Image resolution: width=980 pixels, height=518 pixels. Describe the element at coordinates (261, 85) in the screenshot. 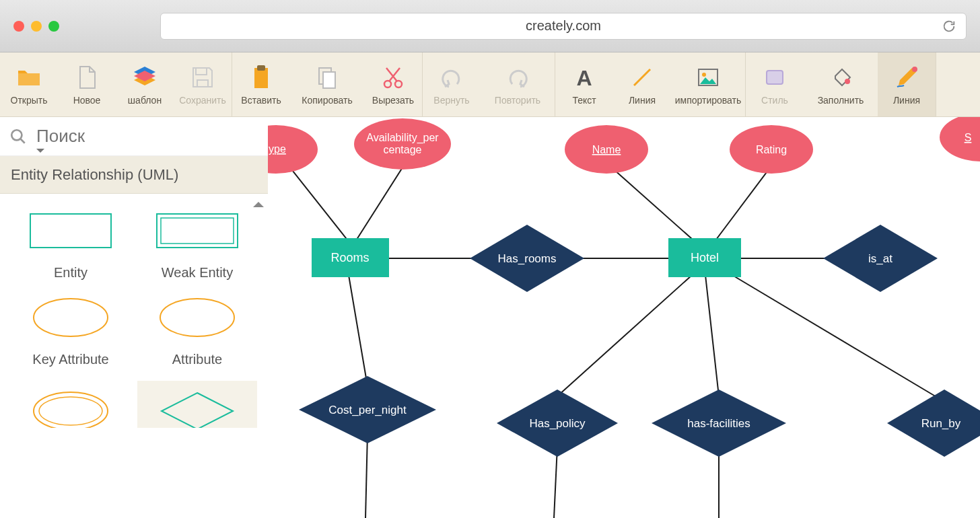

I see `paste-button: Вставить` at that location.